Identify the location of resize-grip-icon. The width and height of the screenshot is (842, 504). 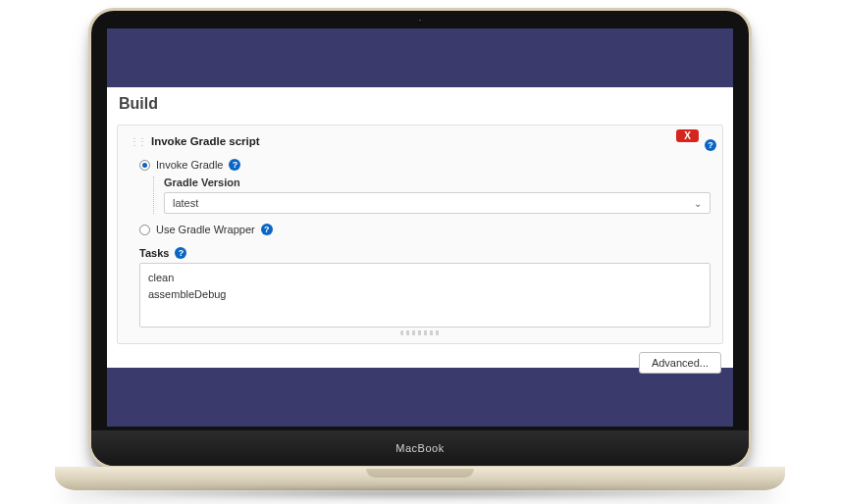
(420, 333).